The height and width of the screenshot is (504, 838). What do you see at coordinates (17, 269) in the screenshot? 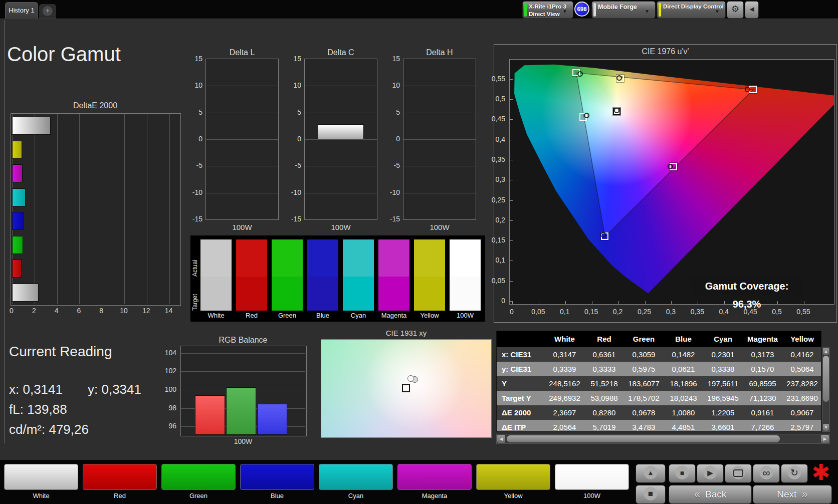
I see `bar-red` at bounding box center [17, 269].